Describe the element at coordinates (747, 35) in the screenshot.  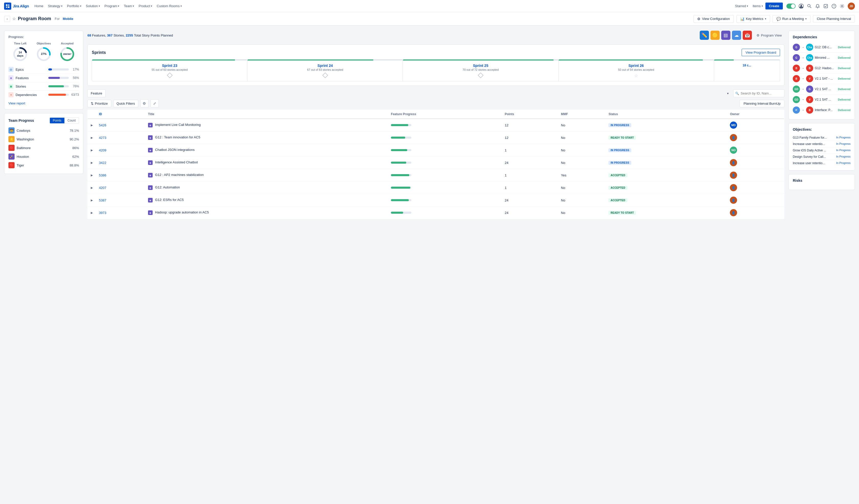
I see `view-icon-5: 📅` at that location.